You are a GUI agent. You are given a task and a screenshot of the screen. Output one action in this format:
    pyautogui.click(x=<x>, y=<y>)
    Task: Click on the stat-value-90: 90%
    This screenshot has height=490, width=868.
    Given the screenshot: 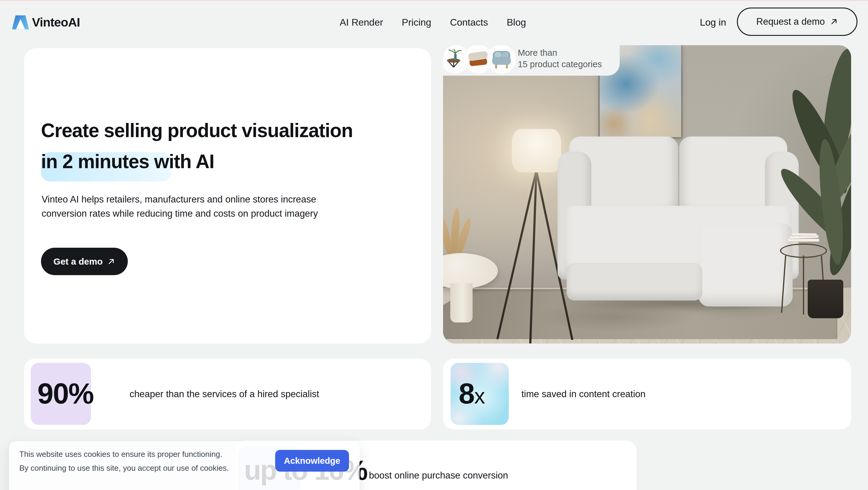 What is the action you would take?
    pyautogui.click(x=65, y=393)
    